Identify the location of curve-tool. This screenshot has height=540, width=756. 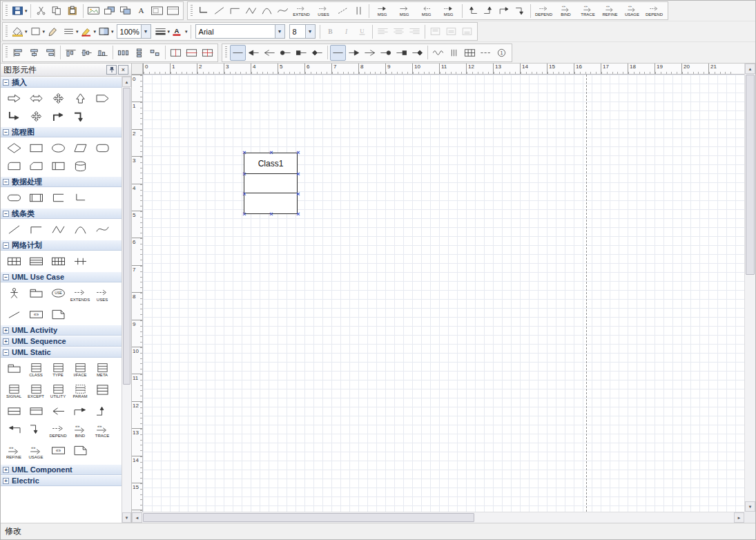
(283, 11).